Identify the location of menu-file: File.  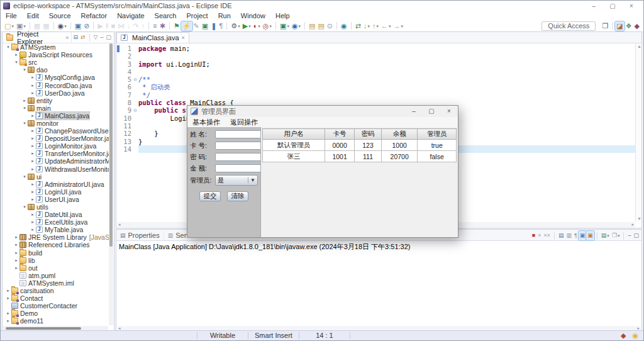
(11, 16).